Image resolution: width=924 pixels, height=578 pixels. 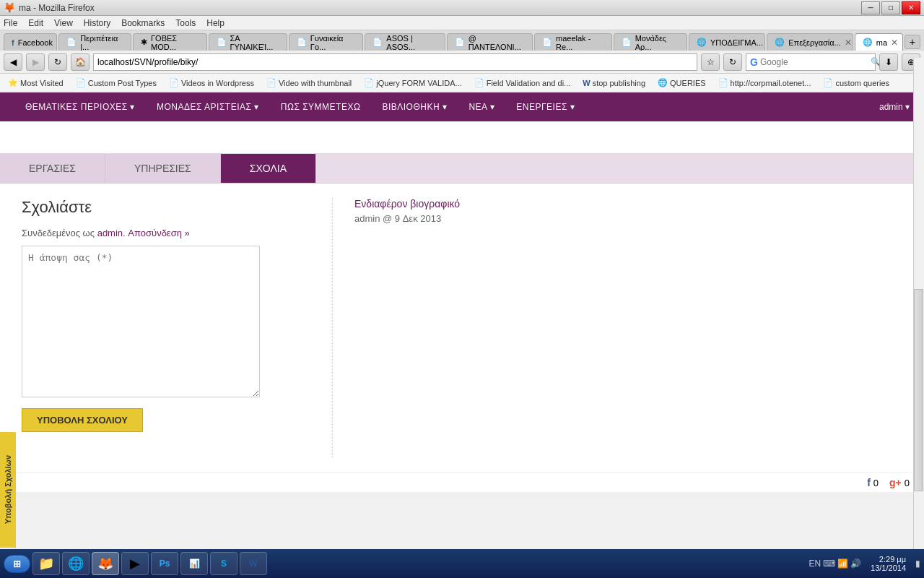 I want to click on sidebar-submit-button: Υποβολή Σχολίων, so click(x=8, y=490).